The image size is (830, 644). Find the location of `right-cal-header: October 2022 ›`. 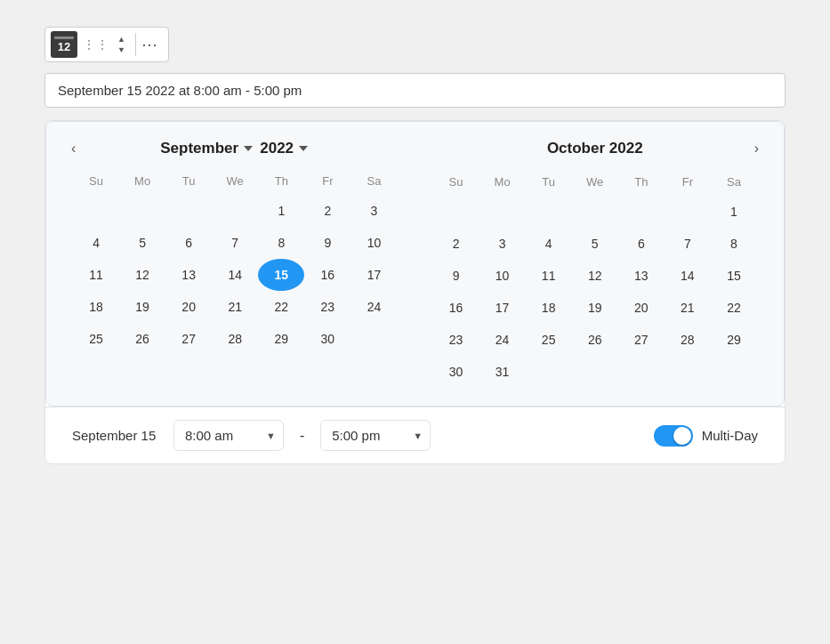

right-cal-header: October 2022 › is located at coordinates (596, 149).